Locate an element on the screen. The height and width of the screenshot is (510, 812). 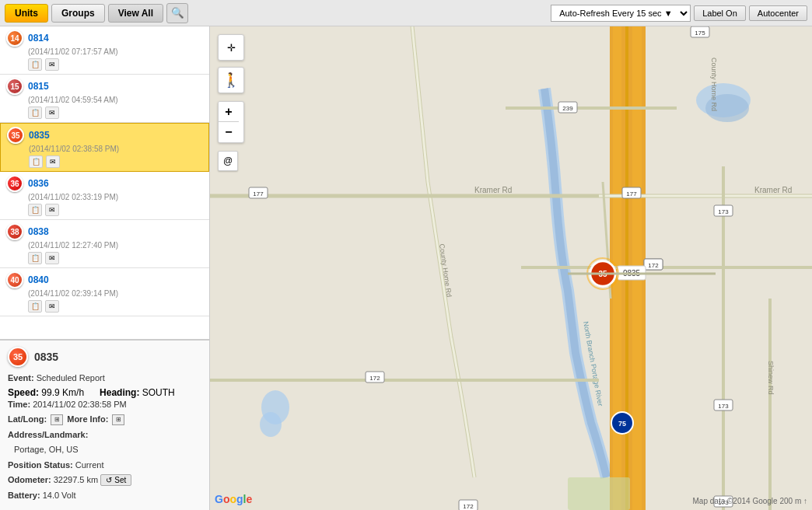
unit-name-0840: 0840 is located at coordinates (39, 280).